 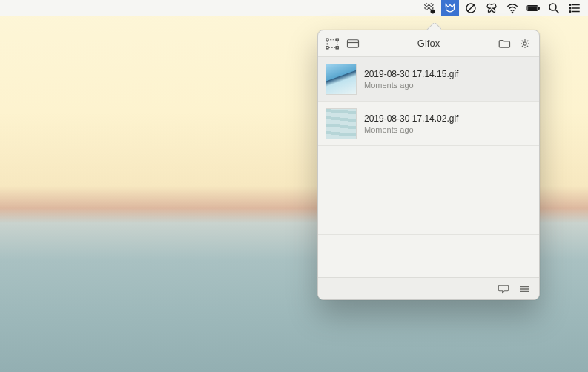 I want to click on file-name: 2019-08-30 17.14.15.gif, so click(x=411, y=74).